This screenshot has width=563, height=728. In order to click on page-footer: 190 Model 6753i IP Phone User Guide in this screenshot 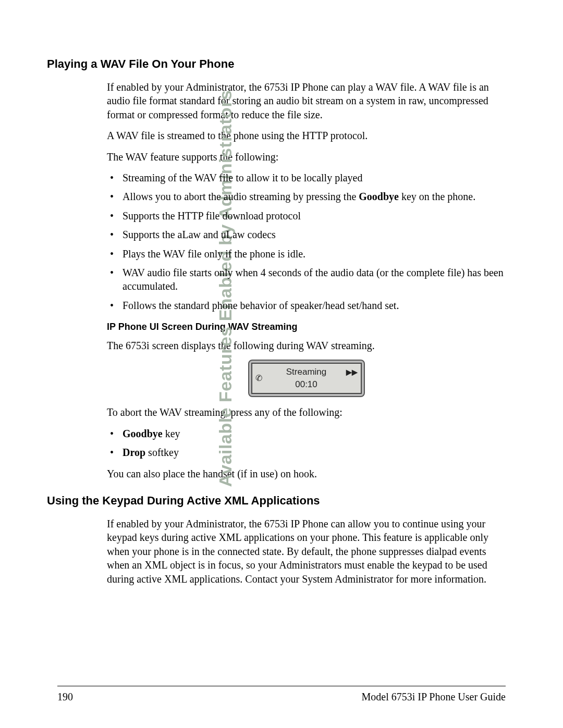, I will do `click(282, 697)`.